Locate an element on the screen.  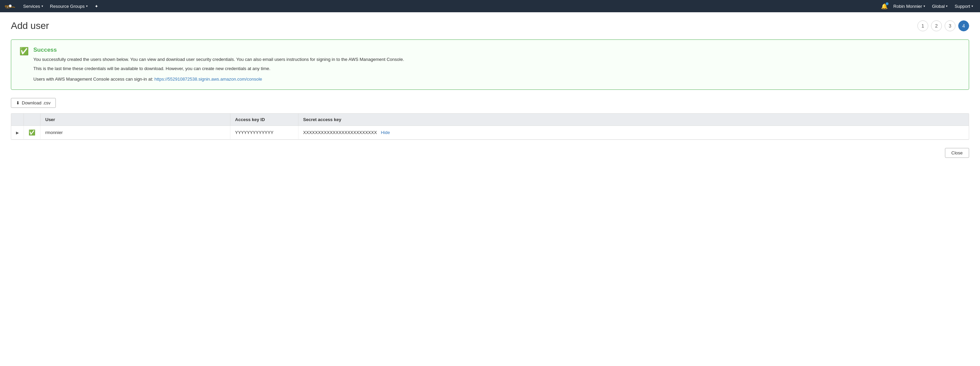
table-row: ▶ ✅ rmonnier YYYYYYYYYYYYY XXXXXXXXXXXXX… is located at coordinates (490, 133).